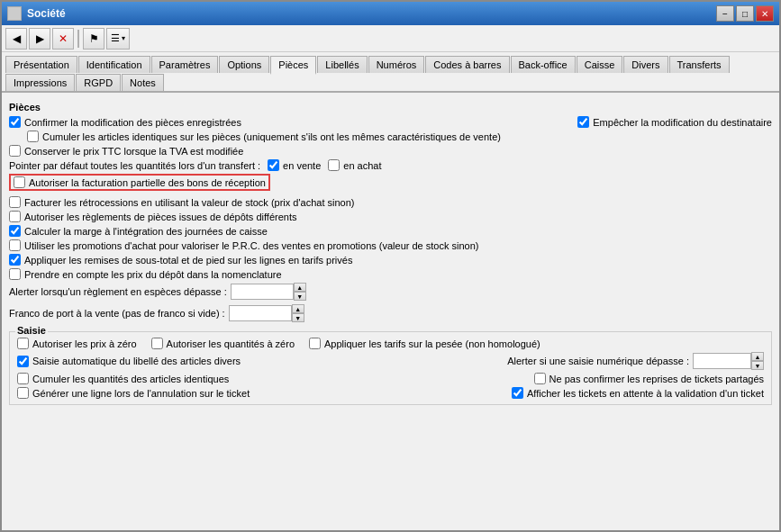 This screenshot has height=532, width=781. I want to click on tab-codes-barres: Codes à barres, so click(467, 65).